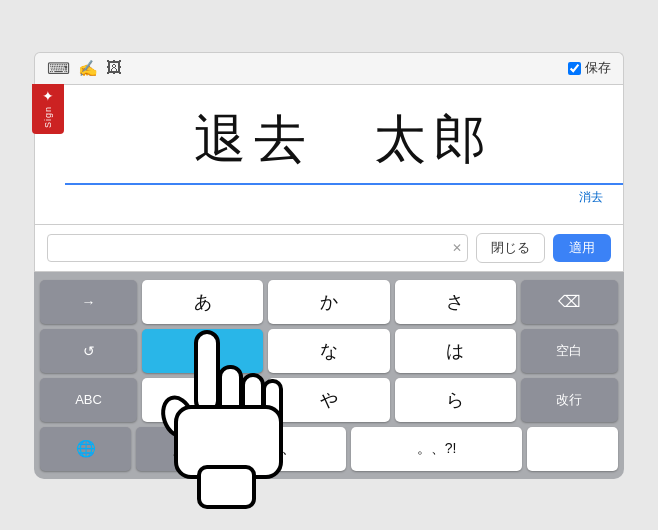 The image size is (658, 530). I want to click on sign-badge: ✦ Sign, so click(48, 109).